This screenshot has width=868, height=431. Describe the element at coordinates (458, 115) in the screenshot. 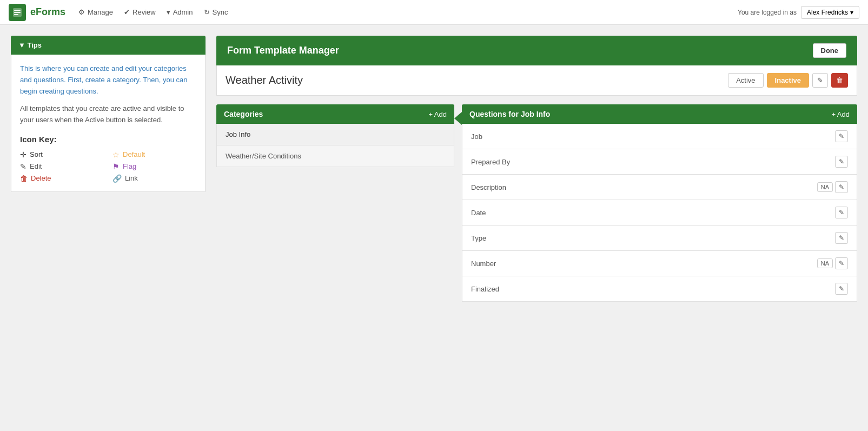

I see `arrow-connector` at that location.